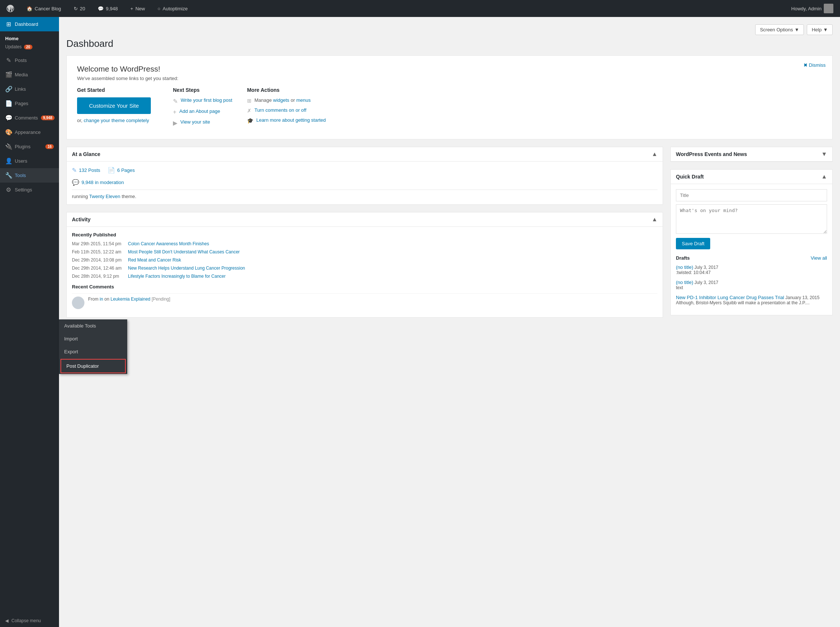 Image resolution: width=840 pixels, height=627 pixels. I want to click on comments-link: 💬 9,948, so click(108, 8).